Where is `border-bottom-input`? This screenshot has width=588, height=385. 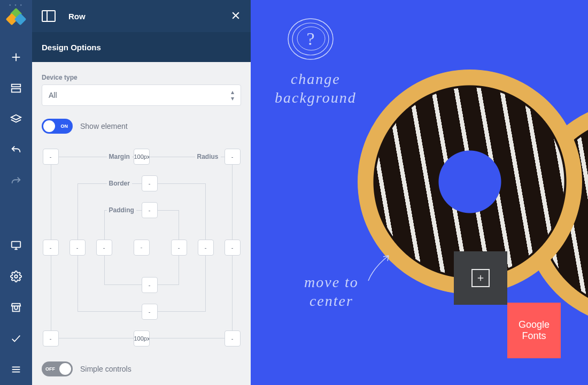
border-bottom-input is located at coordinates (150, 312).